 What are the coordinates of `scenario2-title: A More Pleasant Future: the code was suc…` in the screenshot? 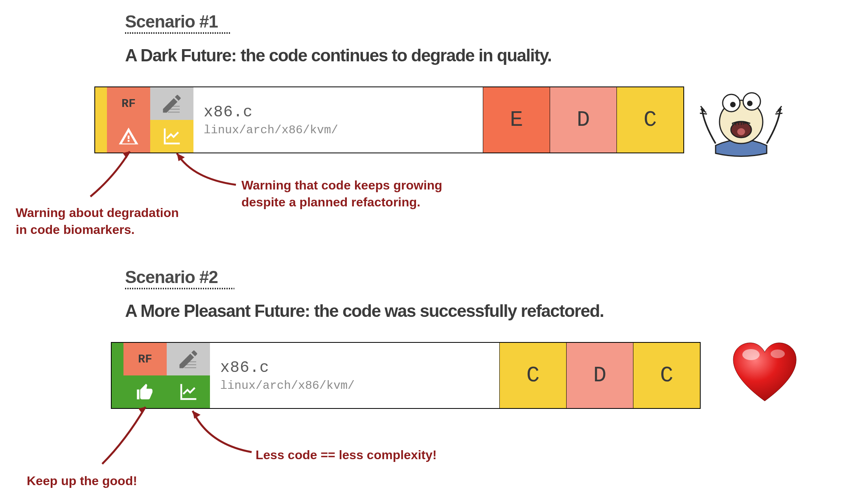 It's located at (364, 311).